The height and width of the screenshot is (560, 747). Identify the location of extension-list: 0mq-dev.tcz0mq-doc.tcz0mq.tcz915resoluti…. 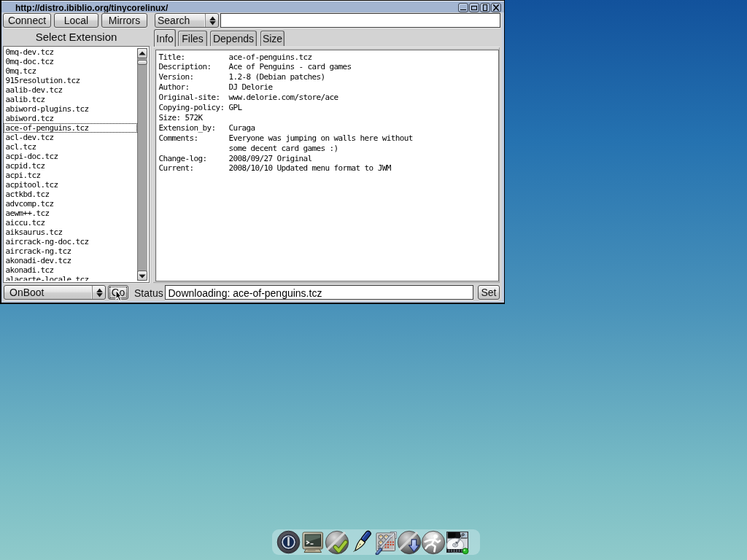
(76, 165).